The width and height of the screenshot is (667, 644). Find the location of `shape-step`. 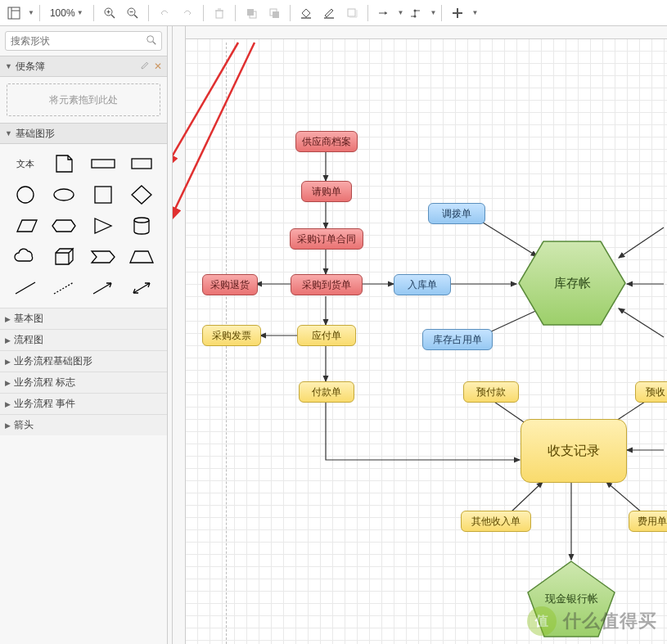

shape-step is located at coordinates (103, 257).